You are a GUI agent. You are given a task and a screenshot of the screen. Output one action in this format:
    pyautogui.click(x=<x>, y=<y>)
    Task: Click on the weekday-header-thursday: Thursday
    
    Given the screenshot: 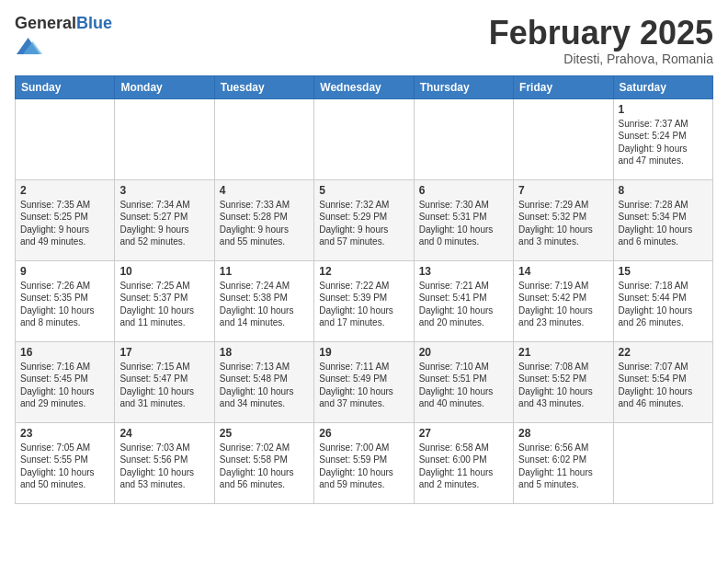 What is the action you would take?
    pyautogui.click(x=463, y=86)
    